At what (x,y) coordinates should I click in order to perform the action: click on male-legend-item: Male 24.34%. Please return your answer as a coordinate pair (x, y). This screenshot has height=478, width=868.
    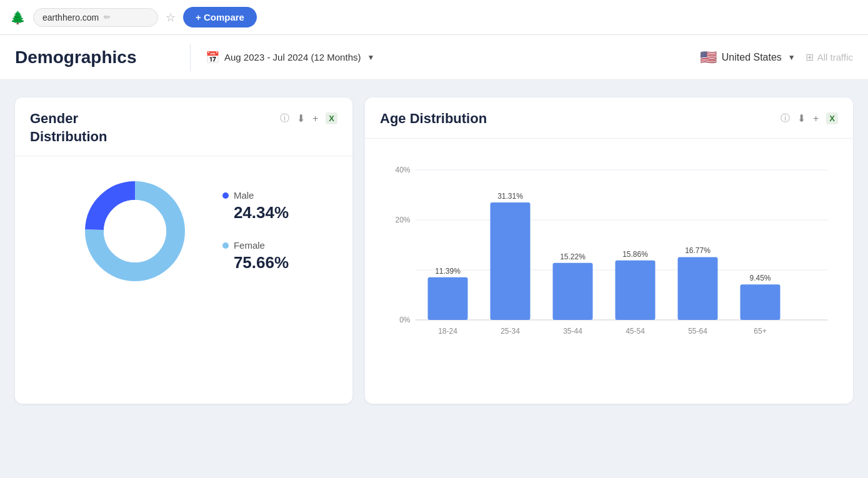
    Looking at the image, I should click on (256, 206).